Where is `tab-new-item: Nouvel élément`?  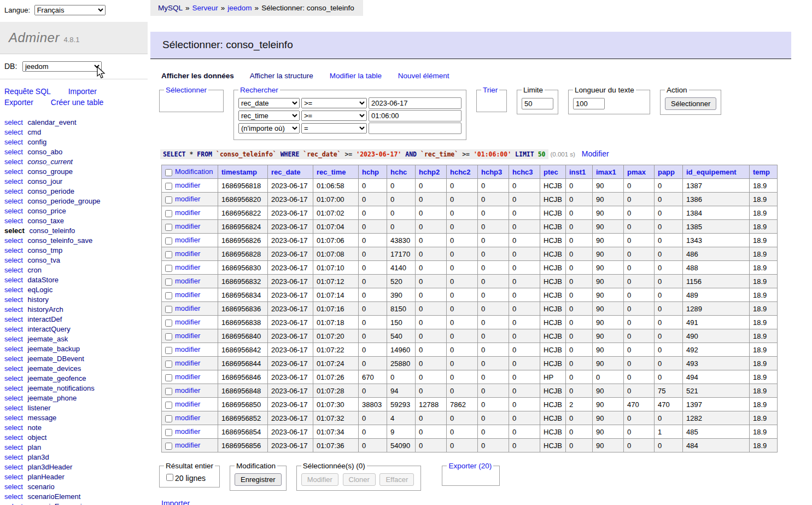 tab-new-item: Nouvel élément is located at coordinates (424, 76).